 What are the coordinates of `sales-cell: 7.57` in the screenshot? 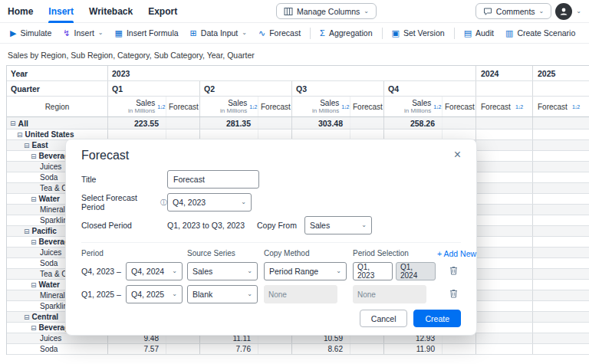 It's located at (137, 349).